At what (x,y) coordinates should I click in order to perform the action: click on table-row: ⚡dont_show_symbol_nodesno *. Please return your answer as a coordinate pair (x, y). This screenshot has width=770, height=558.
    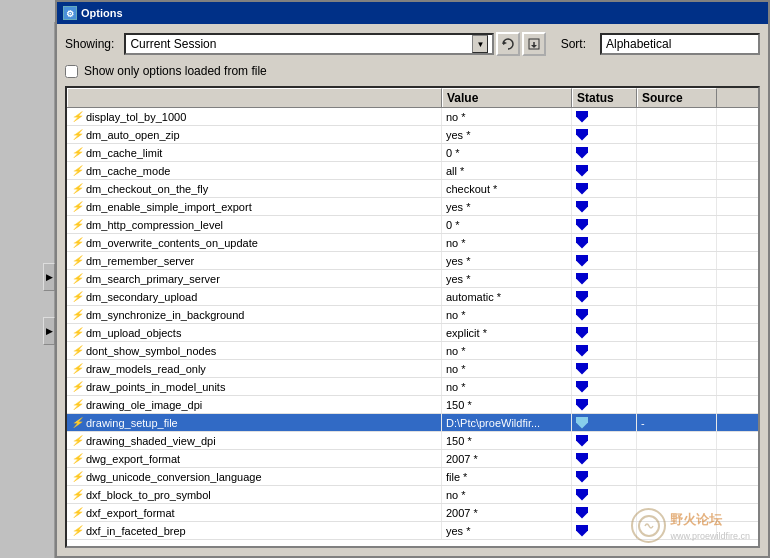
    Looking at the image, I should click on (412, 351).